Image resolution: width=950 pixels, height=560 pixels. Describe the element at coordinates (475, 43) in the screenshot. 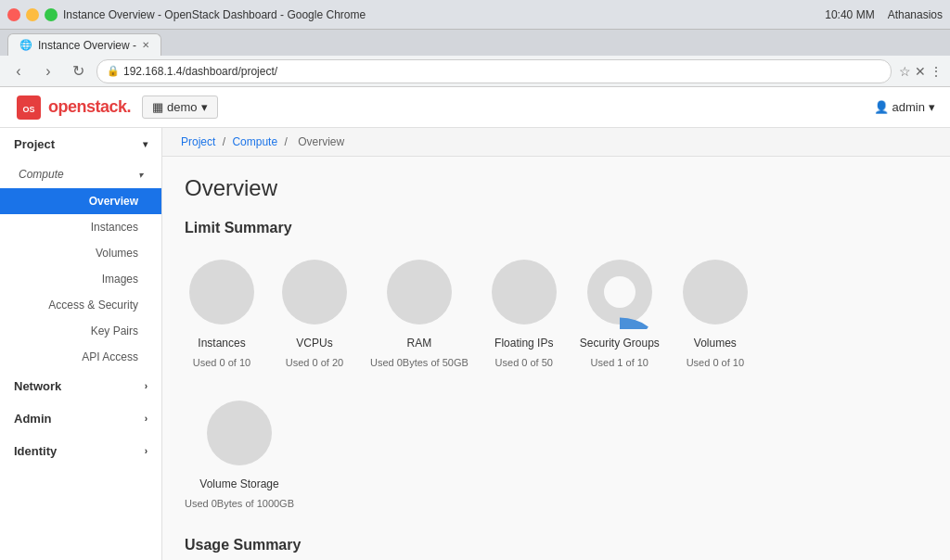

I see `tab-bar: 🌐 Instance Overview - ✕` at that location.